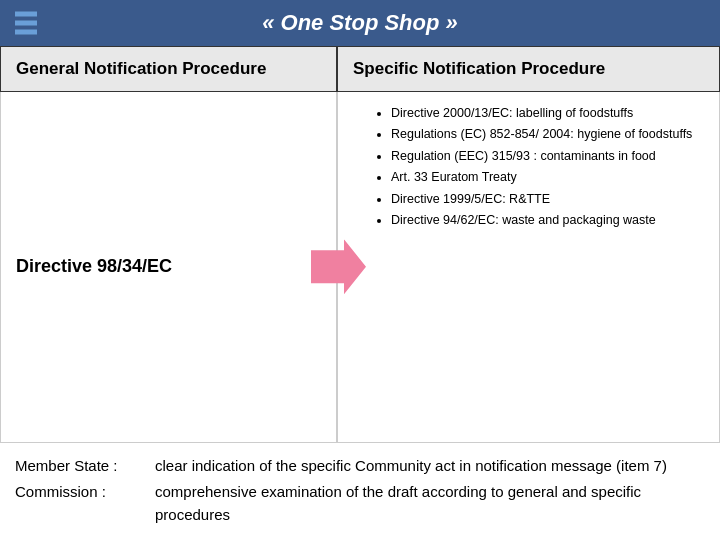 The height and width of the screenshot is (540, 720). I want to click on arrow-icon, so click(338, 266).